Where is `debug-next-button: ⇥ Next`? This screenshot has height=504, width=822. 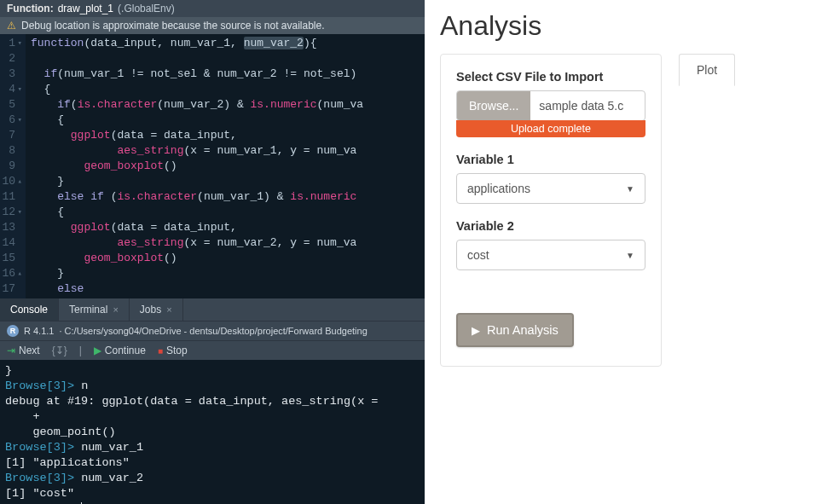 debug-next-button: ⇥ Next is located at coordinates (24, 350).